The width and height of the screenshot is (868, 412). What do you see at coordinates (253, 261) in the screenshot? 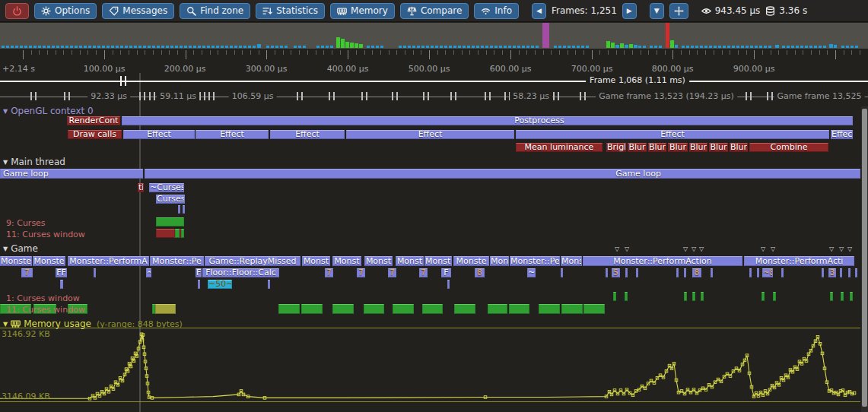
I see `zone-box: Game::ReplayMissed` at bounding box center [253, 261].